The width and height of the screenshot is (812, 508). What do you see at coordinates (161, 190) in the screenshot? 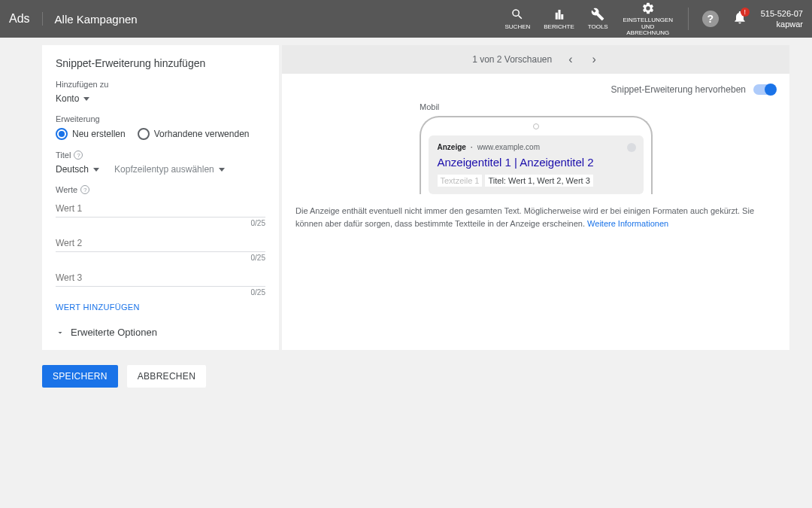
I see `values-label: Werte ?` at bounding box center [161, 190].